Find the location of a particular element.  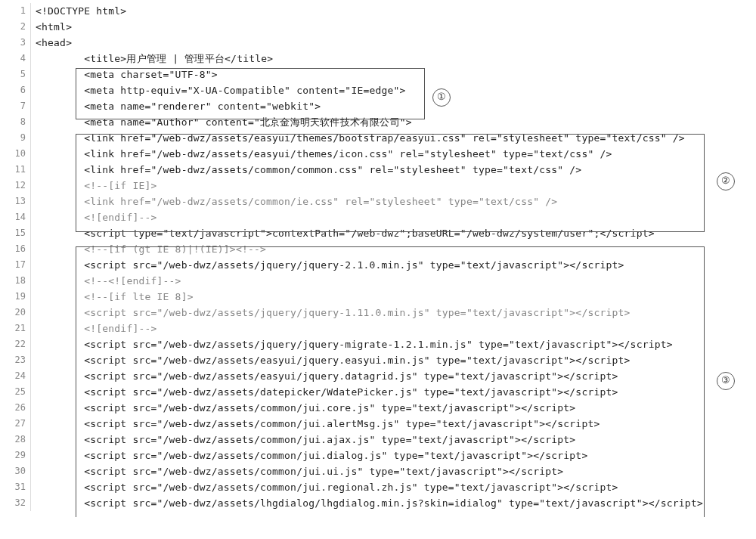

code-text: <title>用户管理 | 管理平台</title> is located at coordinates (393, 59).